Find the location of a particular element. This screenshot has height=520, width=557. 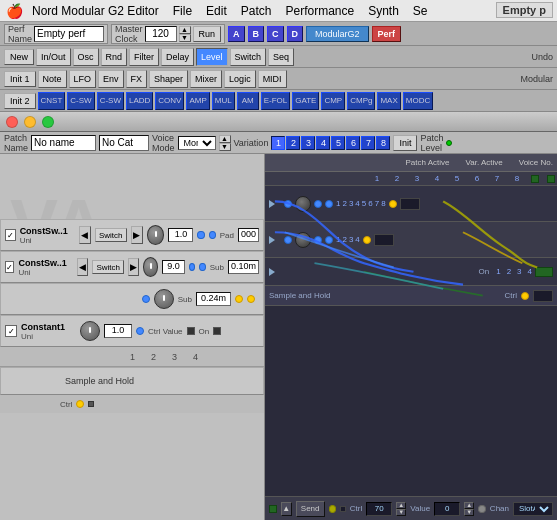

vr2-port1 is located at coordinates (288, 240).